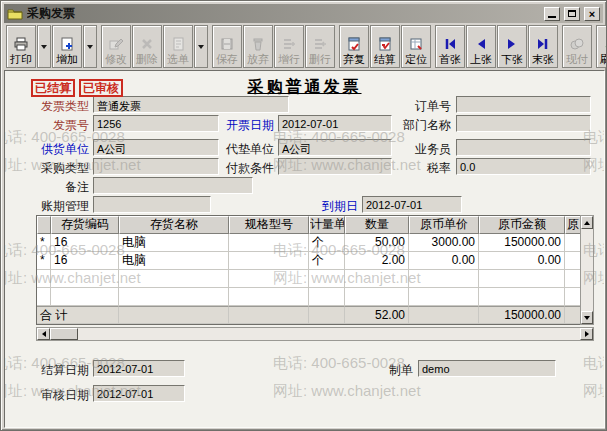  I want to click on col-header-1: 存货编码, so click(85, 225).